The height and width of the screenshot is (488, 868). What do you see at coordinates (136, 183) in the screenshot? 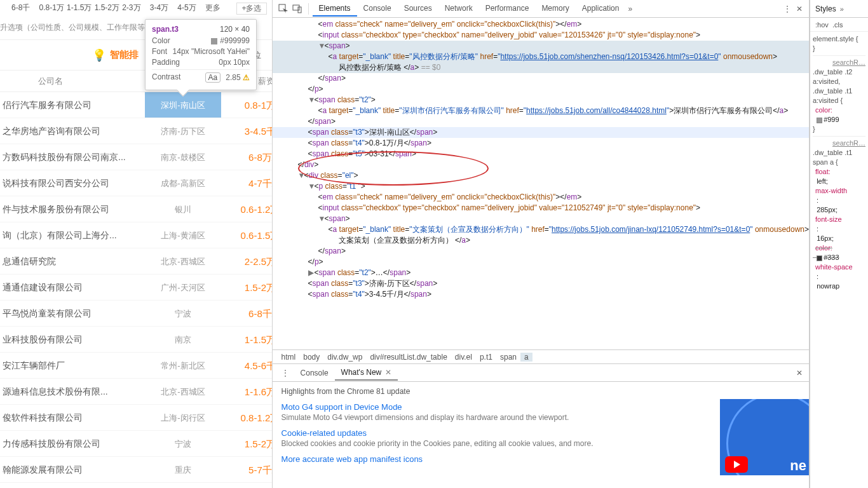
I see `table-row: 说科技有限公司西安分公司成都-高新区4-7千/月03-31` at bounding box center [136, 183].